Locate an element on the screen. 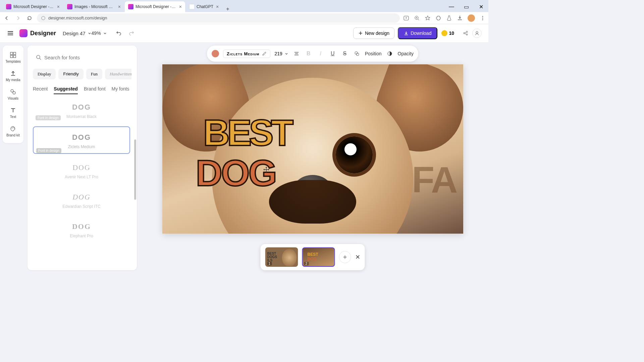 This screenshot has width=644, height=362. opacity-button: Opacity is located at coordinates (406, 54).